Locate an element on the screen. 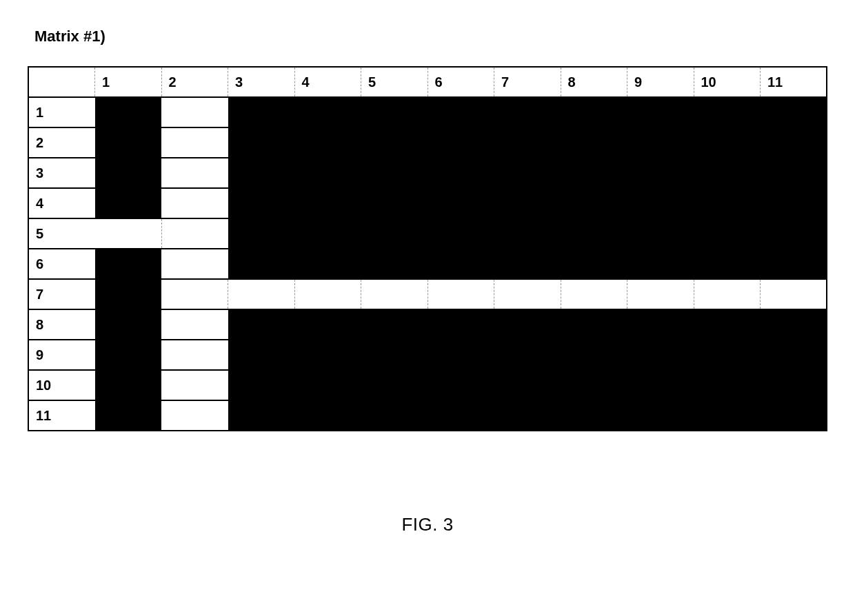  row-header: 11 is located at coordinates (62, 415).